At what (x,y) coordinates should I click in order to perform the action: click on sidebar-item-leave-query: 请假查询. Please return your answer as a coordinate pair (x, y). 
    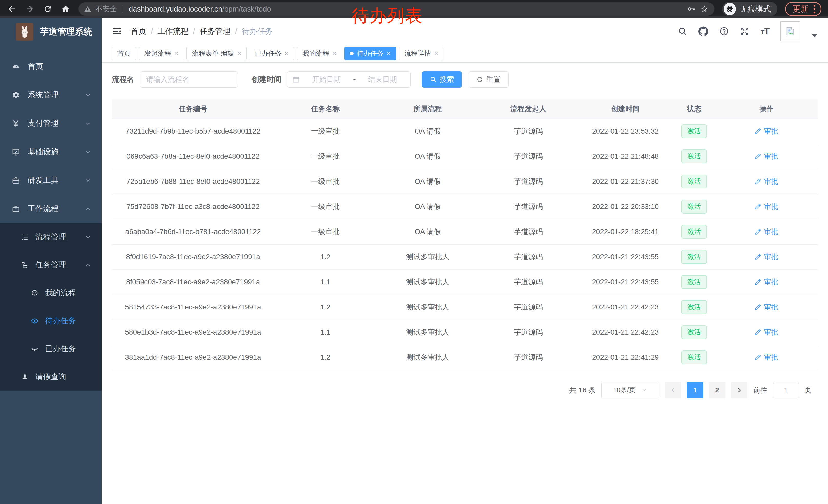
    Looking at the image, I should click on (51, 377).